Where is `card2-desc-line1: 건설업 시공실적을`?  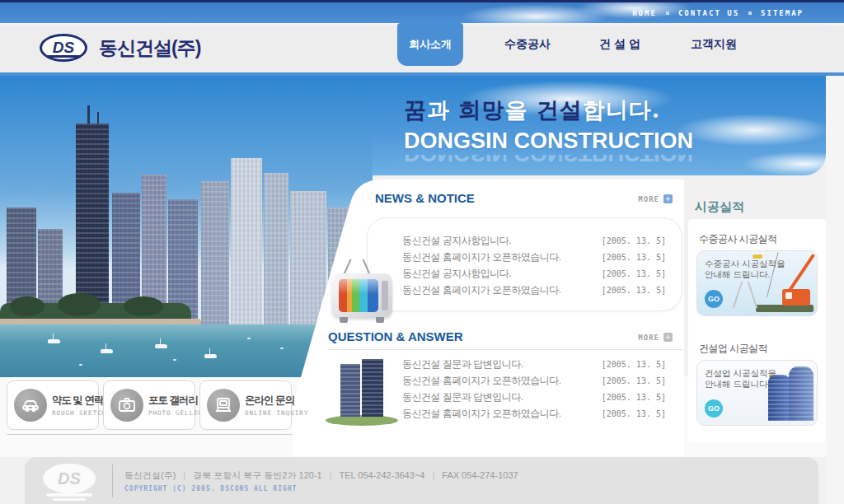 card2-desc-line1: 건설업 시공실적을 is located at coordinates (740, 374).